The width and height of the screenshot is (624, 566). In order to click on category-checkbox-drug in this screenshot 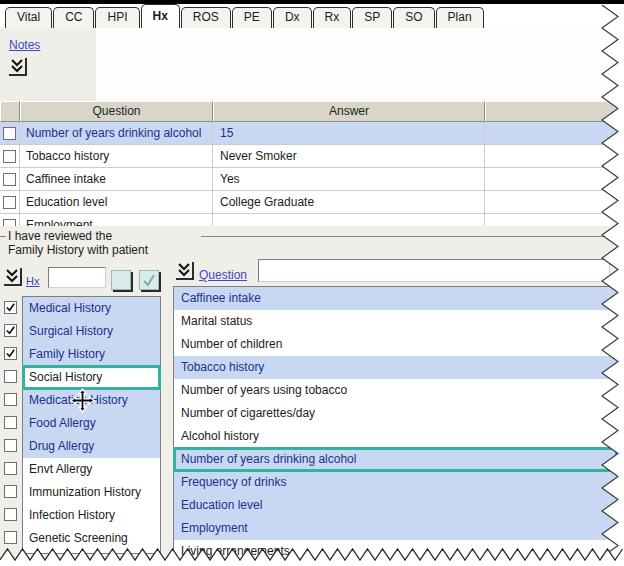, I will do `click(10, 446)`.